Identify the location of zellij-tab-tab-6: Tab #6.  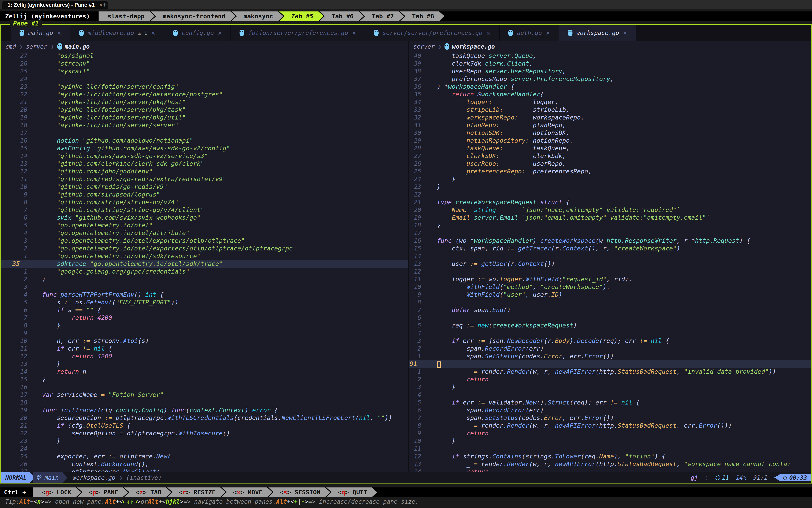
(342, 16).